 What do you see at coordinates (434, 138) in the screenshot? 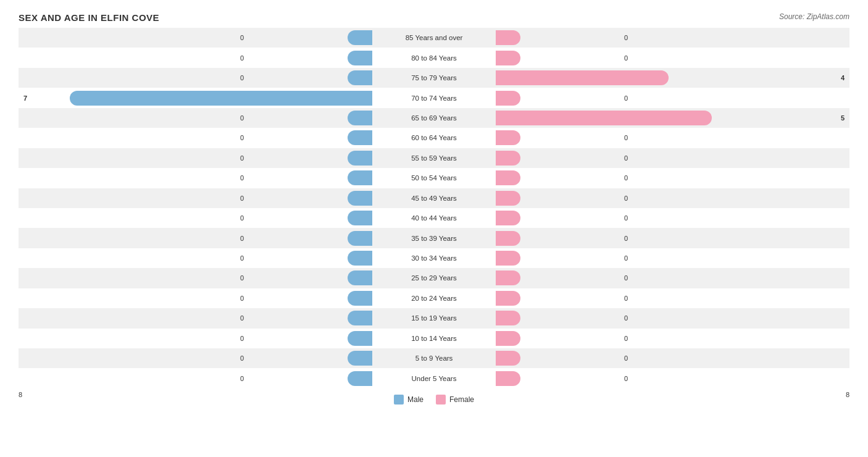
I see `age-label: 60 to 64 Years` at bounding box center [434, 138].